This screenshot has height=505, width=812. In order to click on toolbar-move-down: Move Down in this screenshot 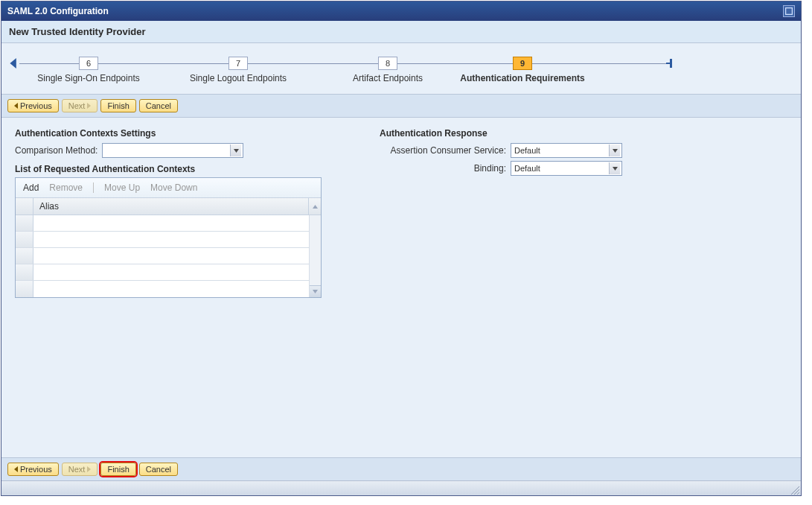, I will do `click(174, 188)`.